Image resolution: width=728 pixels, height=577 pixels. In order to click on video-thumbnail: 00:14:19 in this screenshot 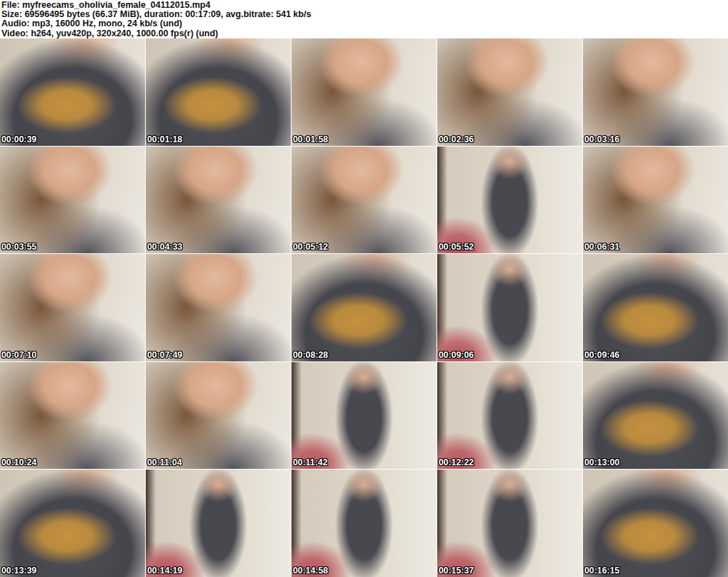, I will do `click(218, 524)`.